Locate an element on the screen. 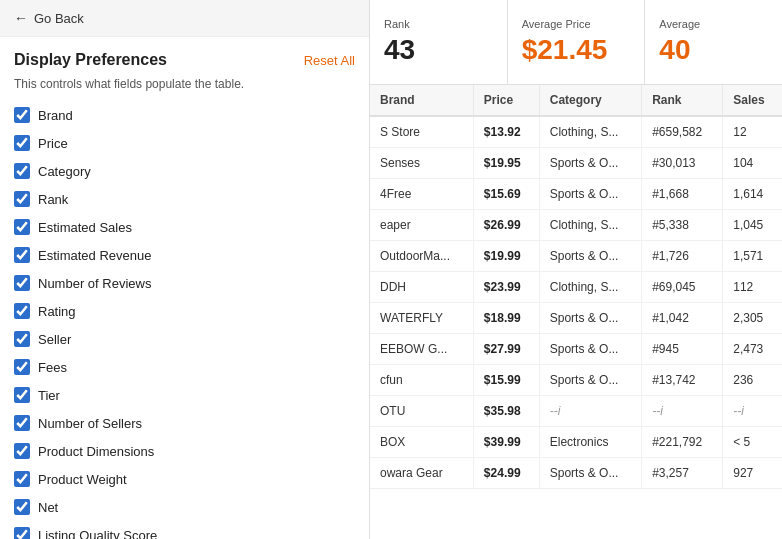 This screenshot has width=782, height=539. cell-brand-5: DDH is located at coordinates (422, 288).